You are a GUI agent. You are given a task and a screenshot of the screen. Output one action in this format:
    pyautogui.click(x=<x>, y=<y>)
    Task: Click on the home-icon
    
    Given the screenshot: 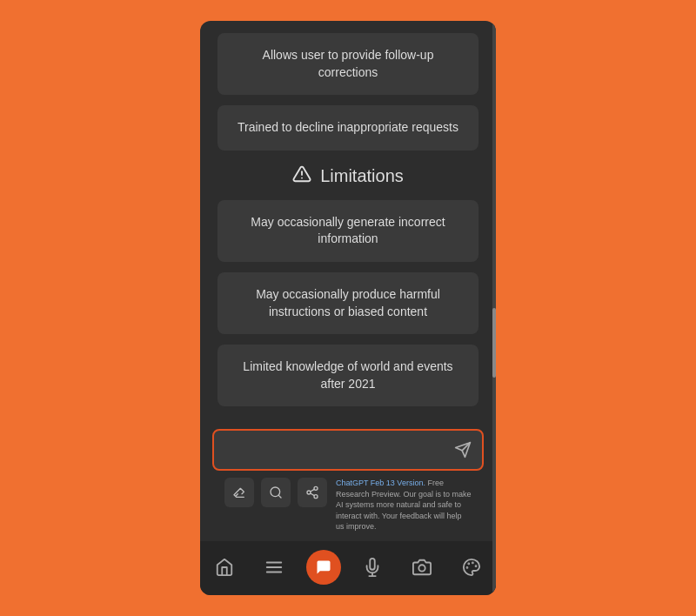 What is the action you would take?
    pyautogui.click(x=224, y=567)
    